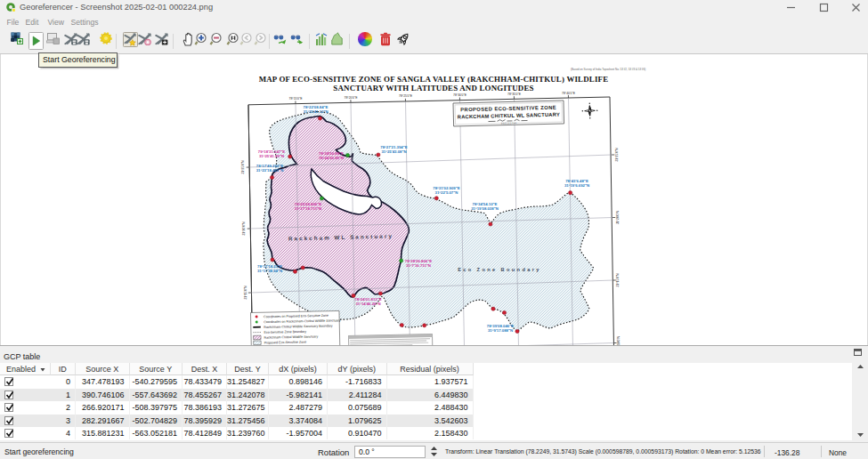  What do you see at coordinates (484, 208) in the screenshot?
I see `svg-text: 31°19'08.038"N` at bounding box center [484, 208].